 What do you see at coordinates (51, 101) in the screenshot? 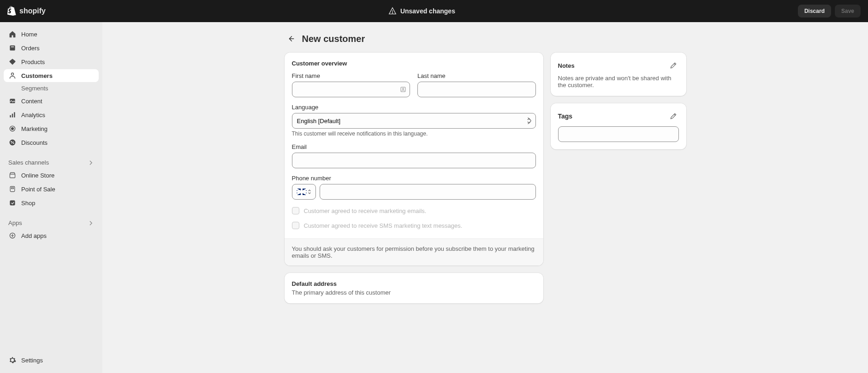
I see `nav-content: Content` at bounding box center [51, 101].